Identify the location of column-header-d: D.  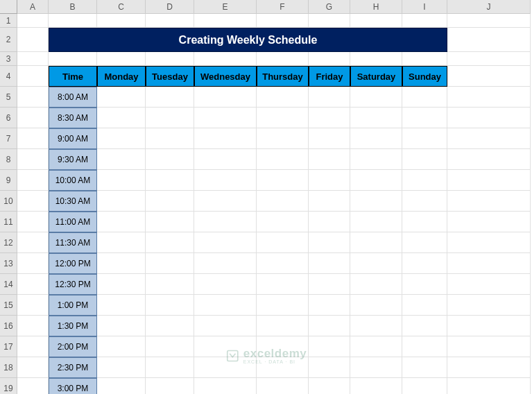
(170, 7).